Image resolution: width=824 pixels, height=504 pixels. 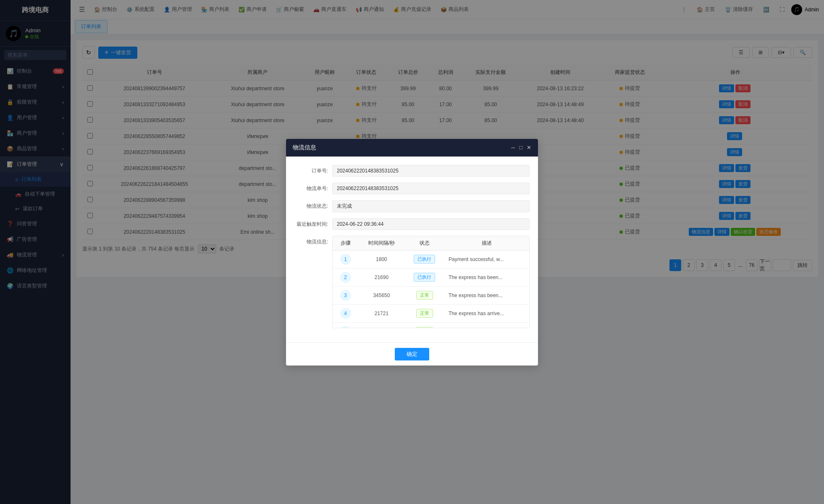 I want to click on step-badge: 3, so click(x=346, y=295).